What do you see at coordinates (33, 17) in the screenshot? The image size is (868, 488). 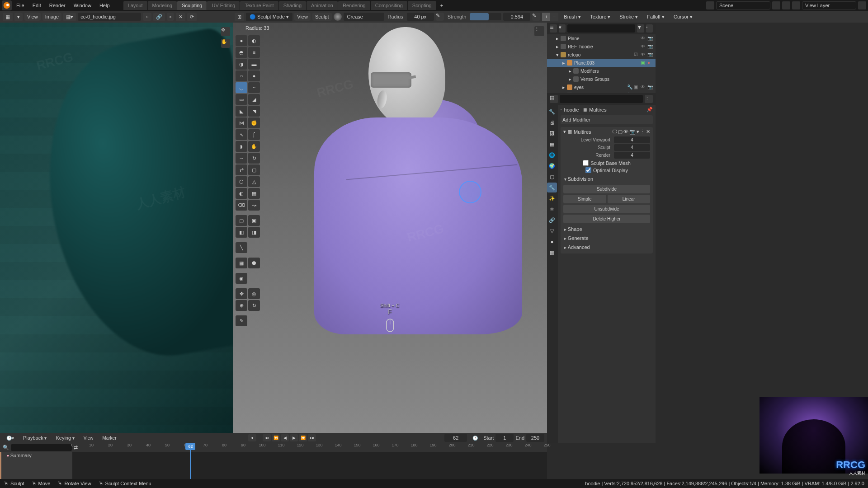 I see `image-menu-view: View` at bounding box center [33, 17].